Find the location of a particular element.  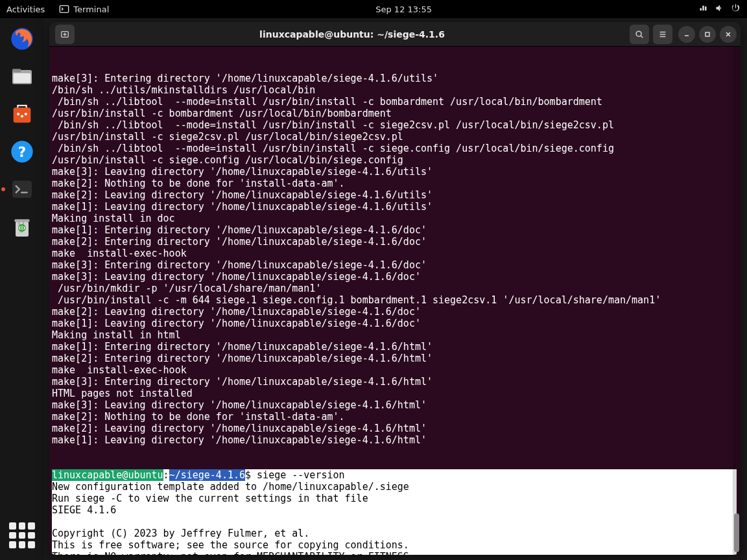

network-icon is located at coordinates (703, 9).